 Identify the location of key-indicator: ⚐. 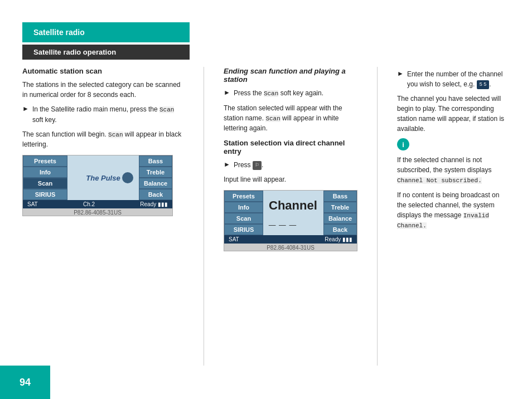
(257, 166).